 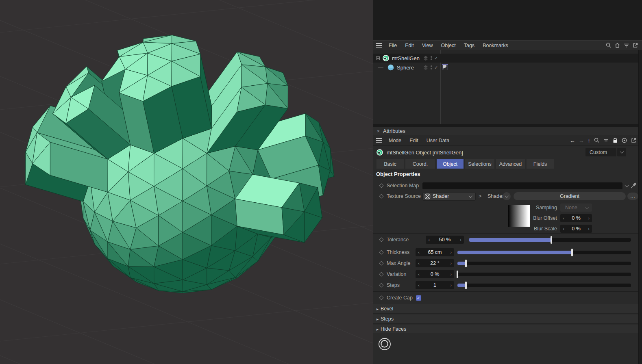 I want to click on refresh-icon, so click(x=385, y=344).